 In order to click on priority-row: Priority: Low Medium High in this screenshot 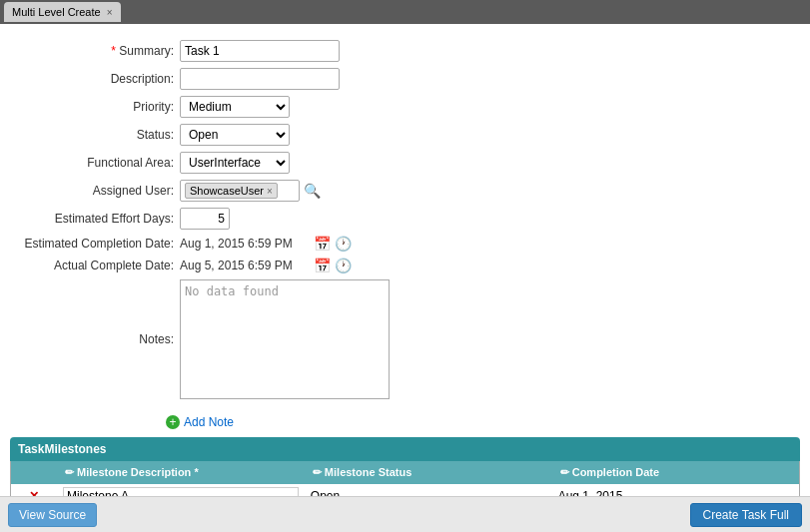, I will do `click(405, 107)`.